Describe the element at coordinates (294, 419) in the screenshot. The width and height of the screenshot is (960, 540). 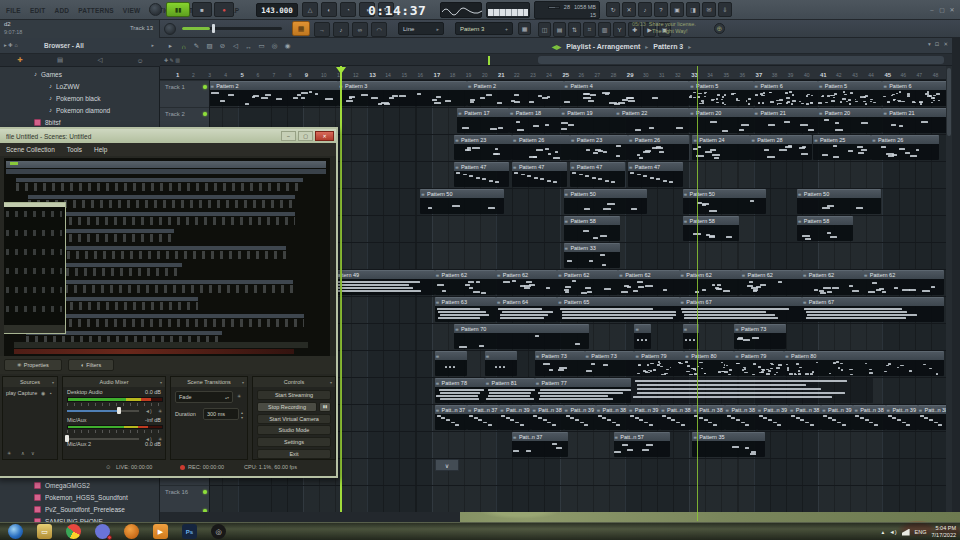
I see `start-virtual-camera-button: Start Virtual Camera` at that location.